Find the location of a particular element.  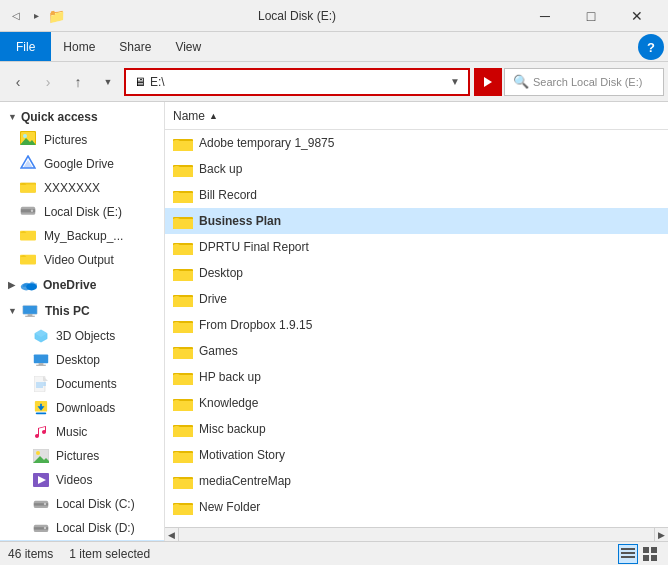

address-go-button is located at coordinates (488, 82).